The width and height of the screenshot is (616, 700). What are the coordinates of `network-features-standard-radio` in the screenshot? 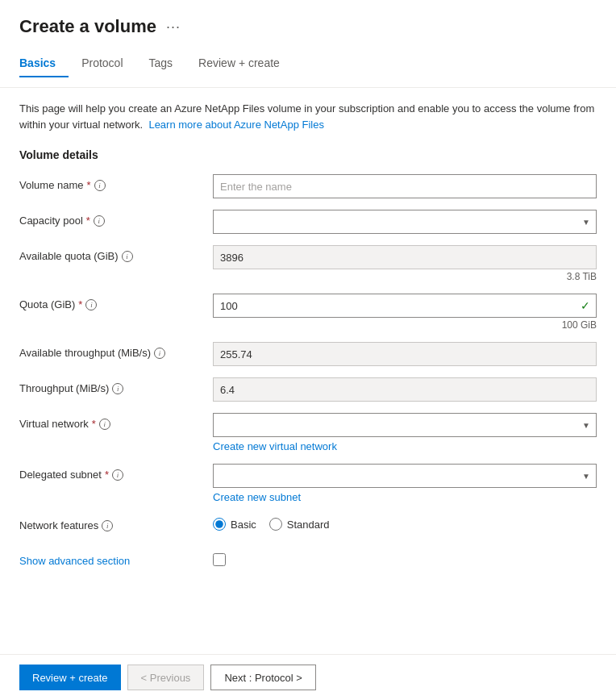 It's located at (276, 524).